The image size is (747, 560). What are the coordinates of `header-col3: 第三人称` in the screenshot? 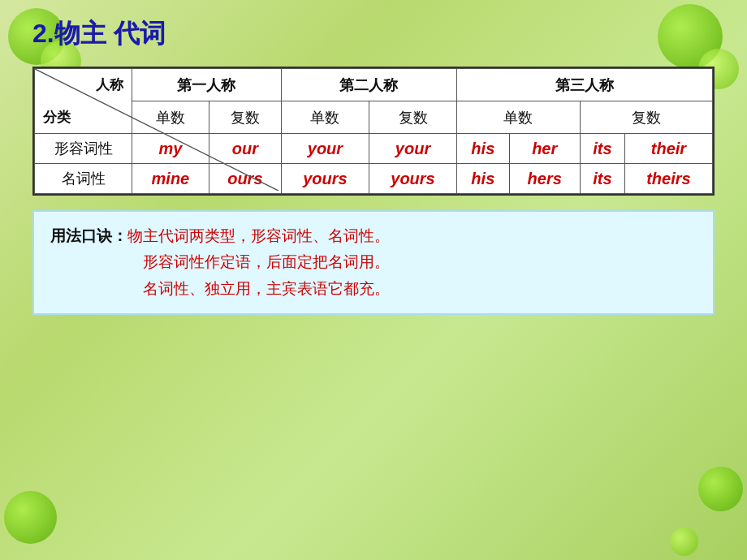 It's located at (585, 85).